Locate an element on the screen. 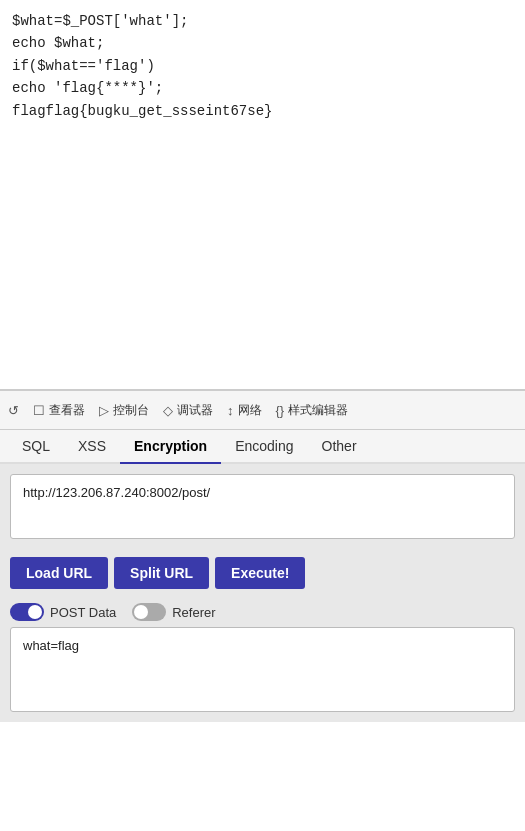 The image size is (525, 831). style-editor-label: 样式编辑器 is located at coordinates (318, 410).